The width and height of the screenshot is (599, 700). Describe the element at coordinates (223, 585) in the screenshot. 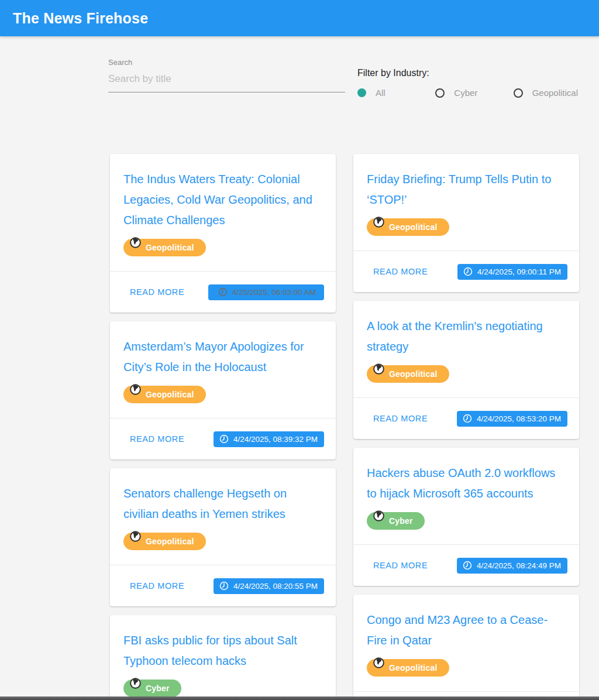

I see `card-footer: READ MORE4/24/2025, 08:20:55 PM` at that location.